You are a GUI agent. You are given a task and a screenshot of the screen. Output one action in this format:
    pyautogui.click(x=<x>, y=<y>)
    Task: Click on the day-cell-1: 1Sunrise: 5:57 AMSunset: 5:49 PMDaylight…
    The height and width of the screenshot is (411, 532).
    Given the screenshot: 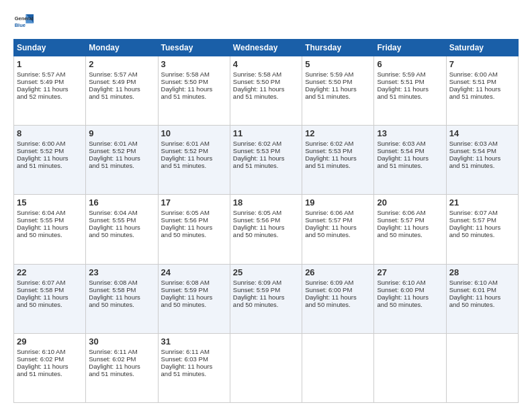 What is the action you would take?
    pyautogui.click(x=50, y=91)
    